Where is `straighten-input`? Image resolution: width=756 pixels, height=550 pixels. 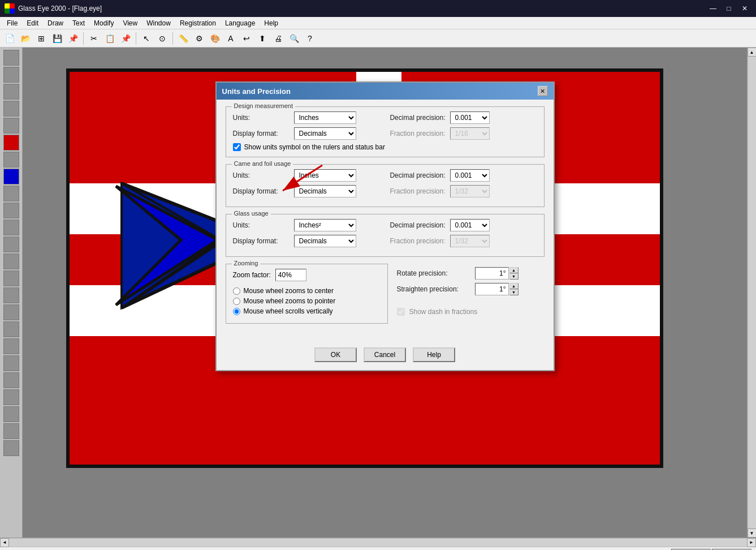
straighten-input is located at coordinates (492, 289).